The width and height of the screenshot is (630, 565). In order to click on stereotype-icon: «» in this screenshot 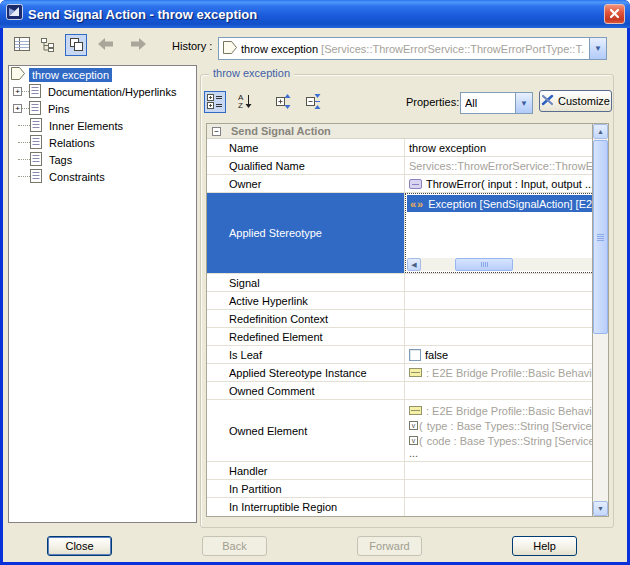, I will do `click(417, 204)`.